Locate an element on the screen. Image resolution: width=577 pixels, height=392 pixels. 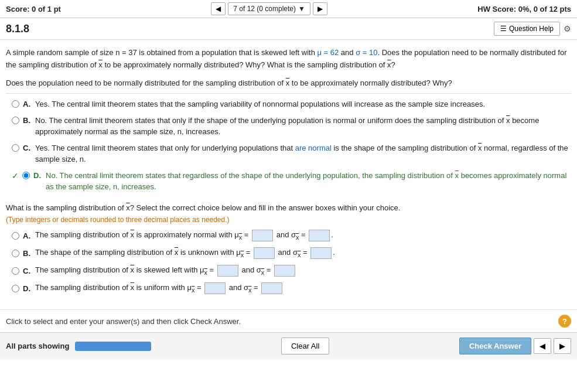
question-help-btn: ☰ Question Help is located at coordinates (527, 29).